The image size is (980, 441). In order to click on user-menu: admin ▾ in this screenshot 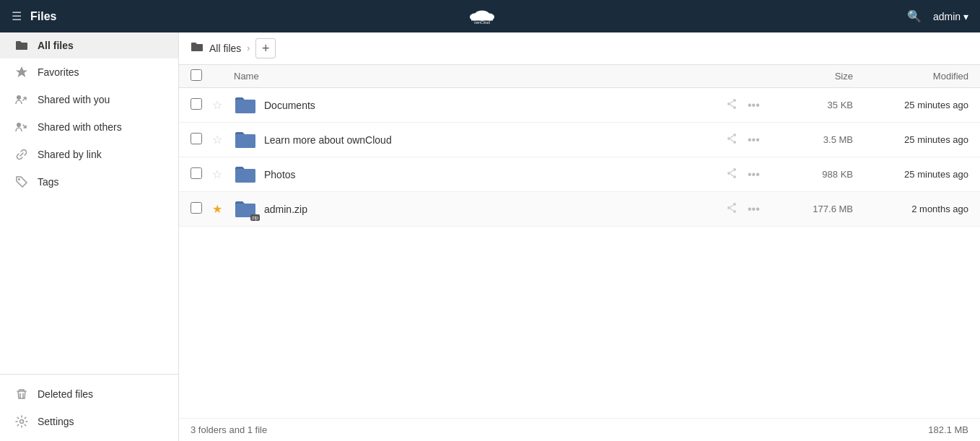, I will do `click(951, 17)`.